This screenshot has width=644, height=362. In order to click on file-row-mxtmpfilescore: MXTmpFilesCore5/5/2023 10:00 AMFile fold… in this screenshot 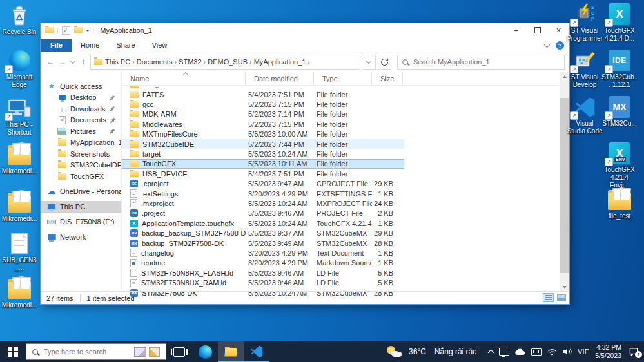, I will do `click(263, 134)`.